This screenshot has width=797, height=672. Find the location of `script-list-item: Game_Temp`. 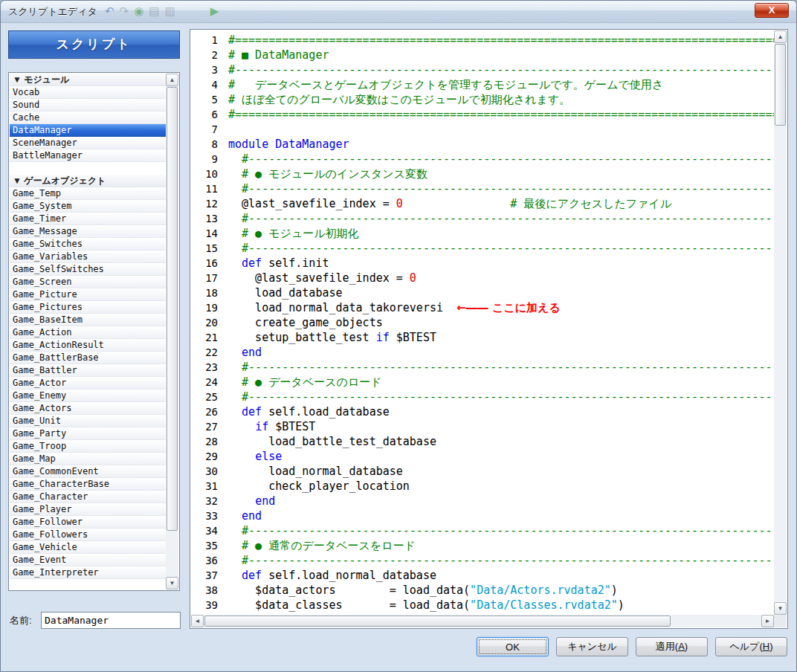

script-list-item: Game_Temp is located at coordinates (88, 193).